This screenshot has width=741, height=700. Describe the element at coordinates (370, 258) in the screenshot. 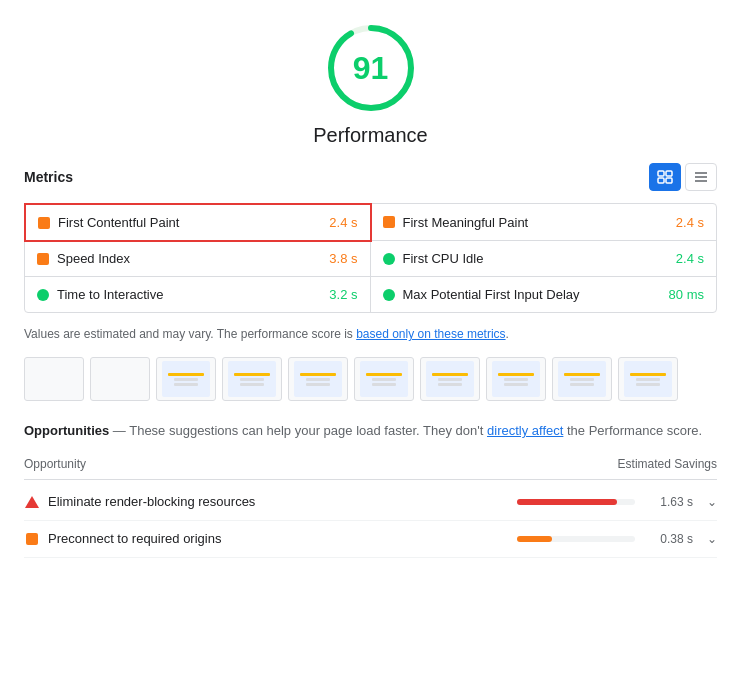

I see `metrics-grid: First Contentful Paint 2.4 s First Meani…` at that location.